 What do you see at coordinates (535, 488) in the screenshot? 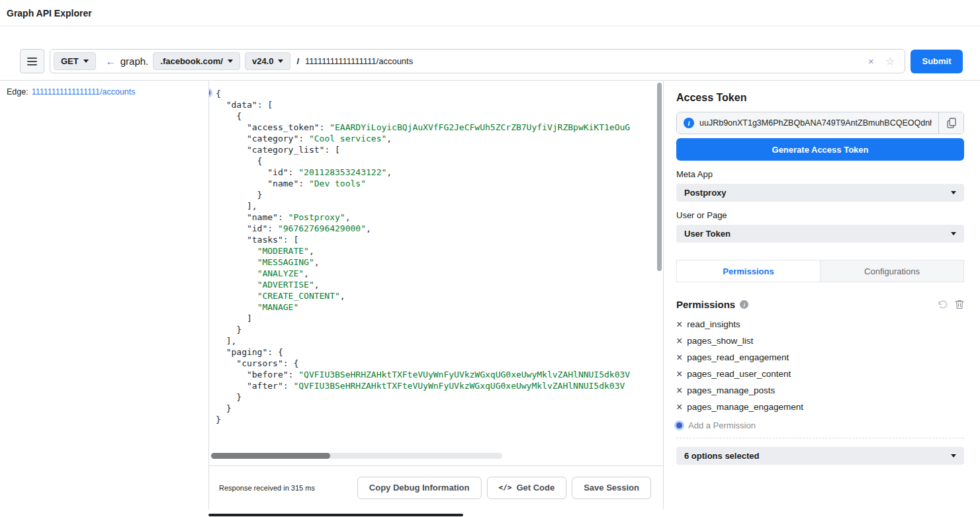
I see `get-code-label: Get Code` at bounding box center [535, 488].